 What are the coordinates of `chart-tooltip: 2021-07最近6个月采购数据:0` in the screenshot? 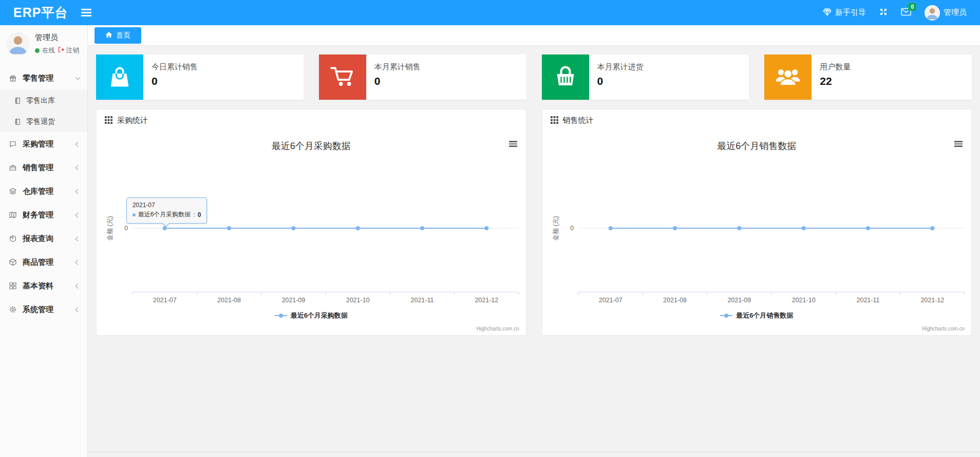 It's located at (167, 211).